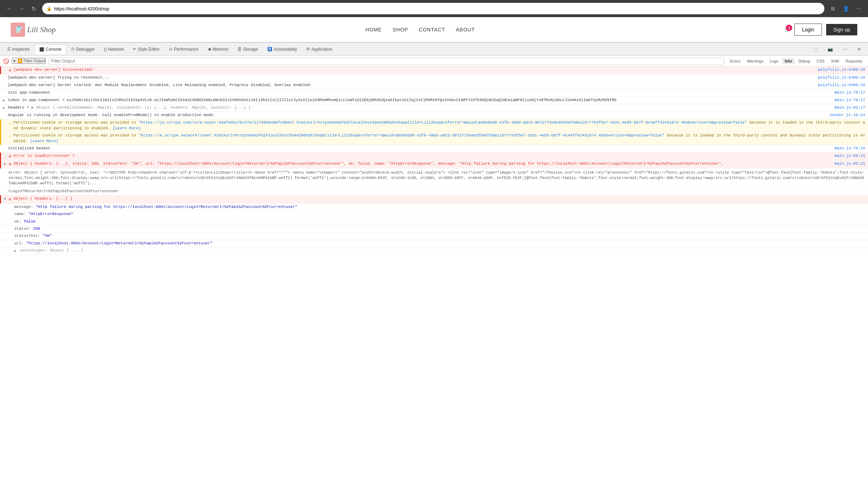  What do you see at coordinates (10, 136) in the screenshot?
I see `warning-icon: ⚠` at bounding box center [10, 136].